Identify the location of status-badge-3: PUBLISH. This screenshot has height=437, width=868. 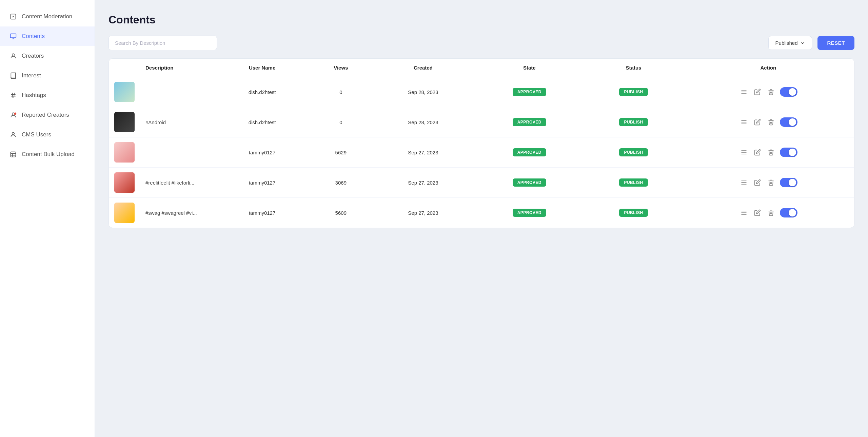
(633, 183).